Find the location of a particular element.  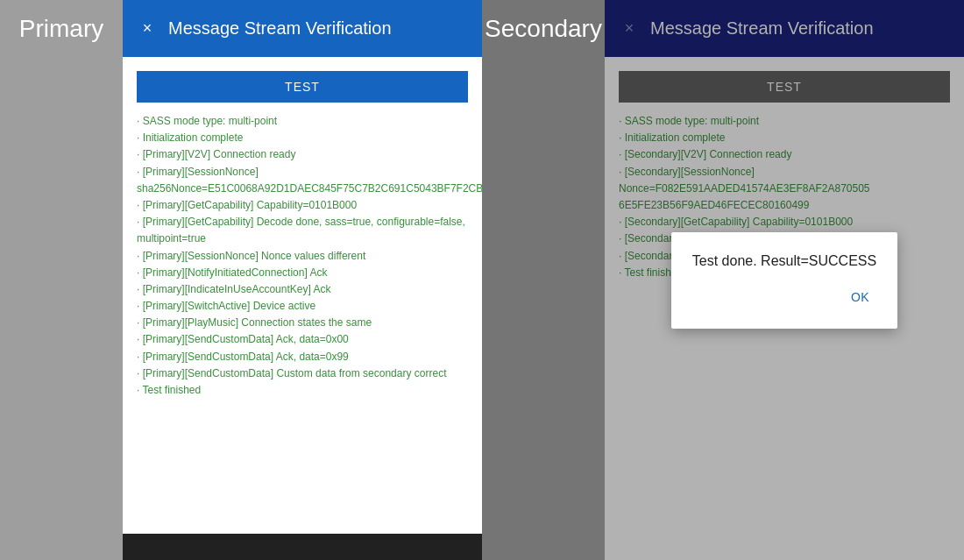

log-line: · [Primary][V2V] Connection ready is located at coordinates (302, 154).